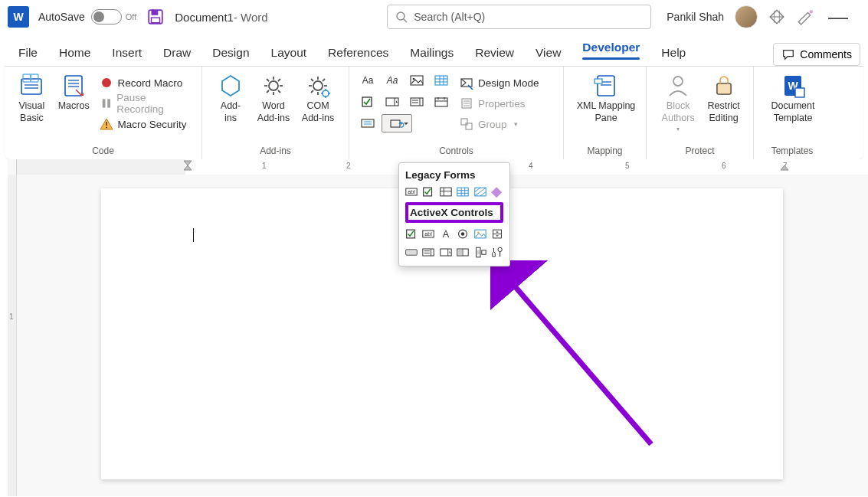 This screenshot has height=497, width=868. What do you see at coordinates (463, 191) in the screenshot?
I see `frame-icon` at bounding box center [463, 191].